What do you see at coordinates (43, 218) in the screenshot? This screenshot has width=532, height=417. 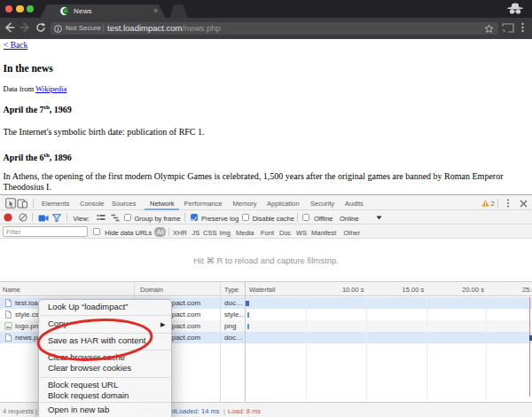 I see `capture-screenshots-icon` at bounding box center [43, 218].